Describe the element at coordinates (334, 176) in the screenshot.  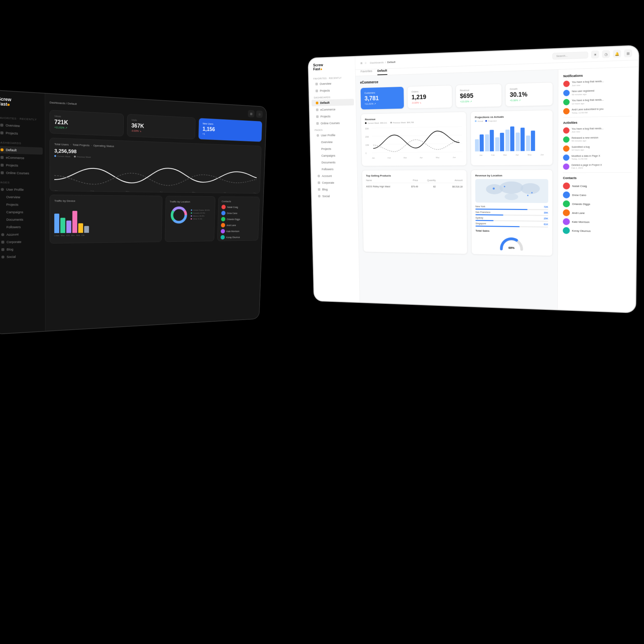
I see `light-sidebar-item-account: Account` at that location.